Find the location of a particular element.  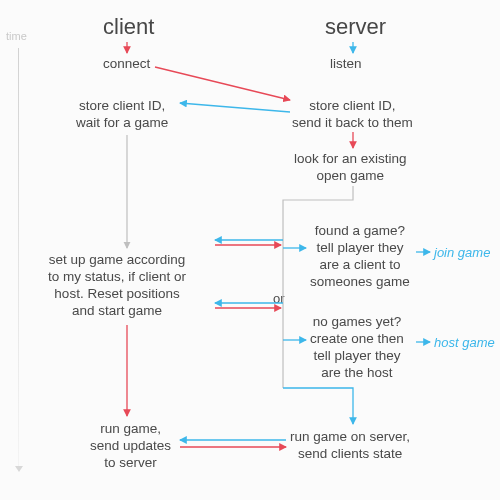

or-label: or is located at coordinates (279, 298).